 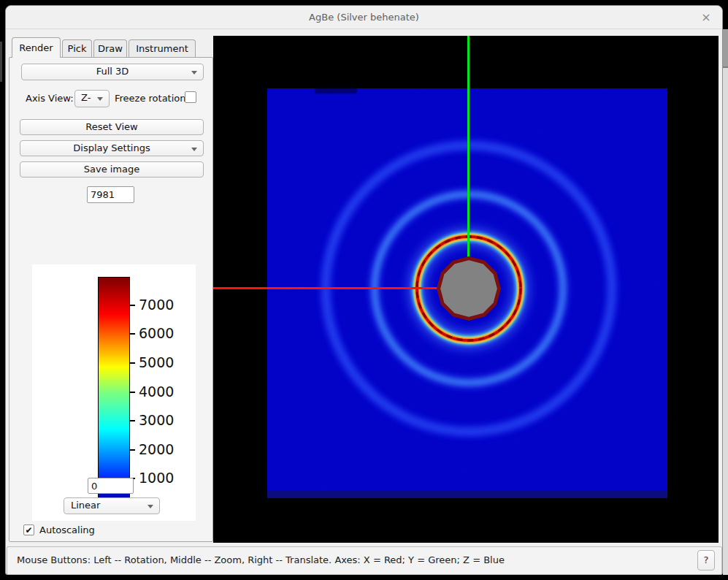 What do you see at coordinates (156, 392) in the screenshot?
I see `colorbar-tick-label: 4000` at bounding box center [156, 392].